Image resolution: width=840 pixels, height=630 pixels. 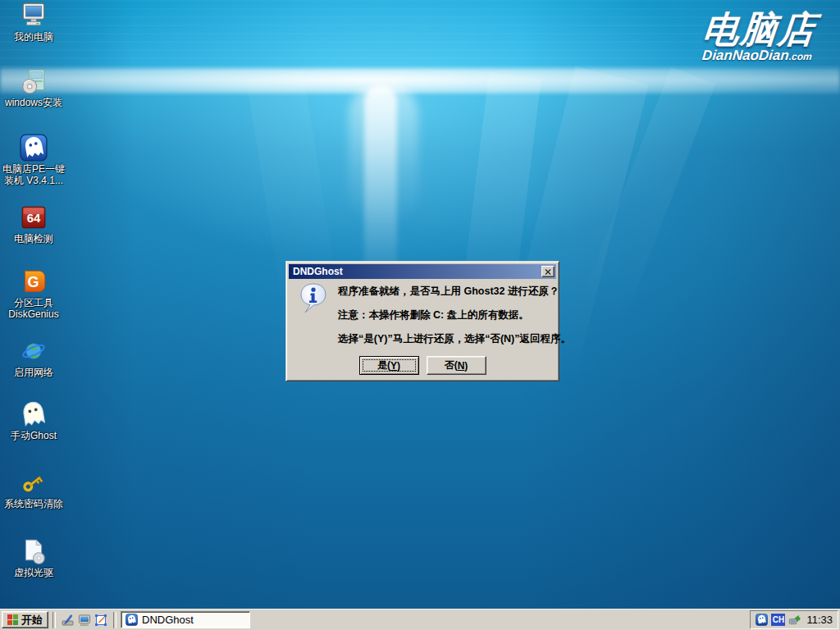 What do you see at coordinates (34, 489) in the screenshot?
I see `desktop-icon-password-clear: 系统密码清除` at bounding box center [34, 489].